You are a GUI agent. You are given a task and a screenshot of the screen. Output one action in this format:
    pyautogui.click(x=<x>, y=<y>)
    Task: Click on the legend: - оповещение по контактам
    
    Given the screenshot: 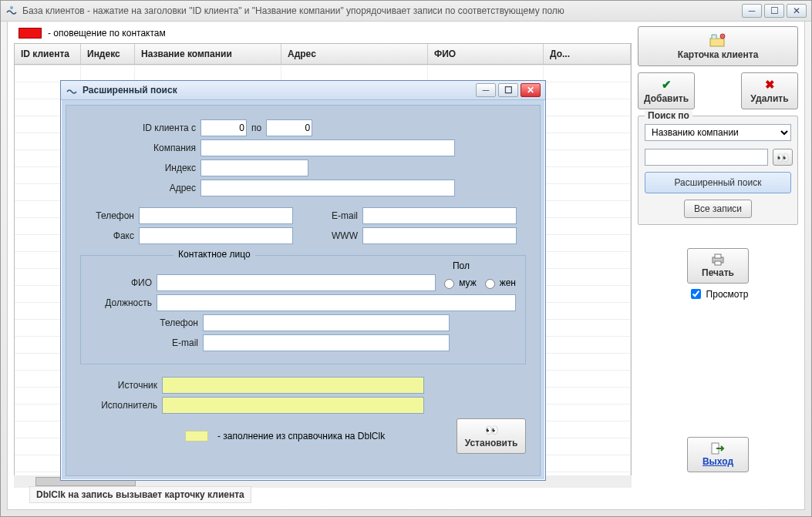 What is the action you would take?
    pyautogui.click(x=322, y=35)
    